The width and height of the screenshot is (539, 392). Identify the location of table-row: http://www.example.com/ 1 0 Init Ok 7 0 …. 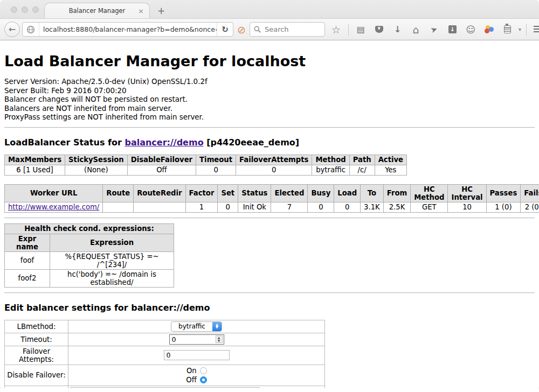
(272, 207).